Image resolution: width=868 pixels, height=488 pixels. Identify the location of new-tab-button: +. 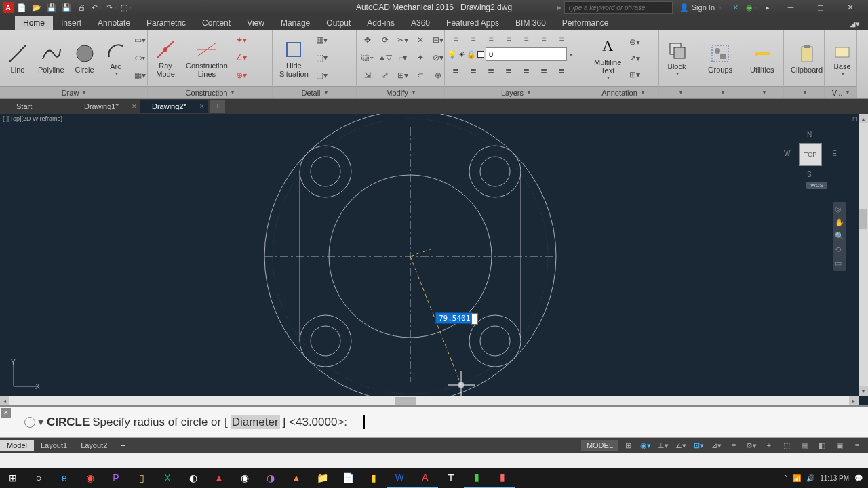
(218, 106).